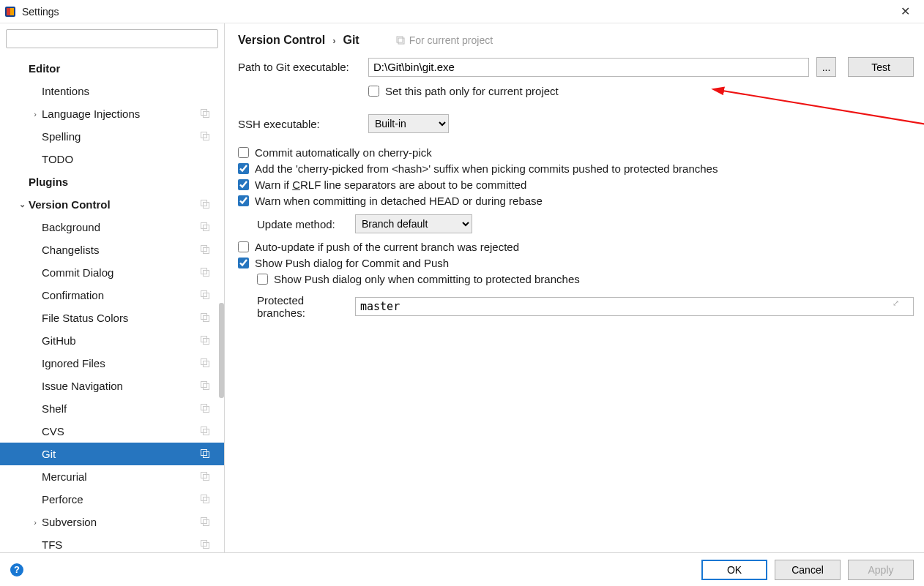 Image resolution: width=924 pixels, height=586 pixels. Describe the element at coordinates (112, 250) in the screenshot. I see `sidebar-item-changelists: Changelists` at that location.